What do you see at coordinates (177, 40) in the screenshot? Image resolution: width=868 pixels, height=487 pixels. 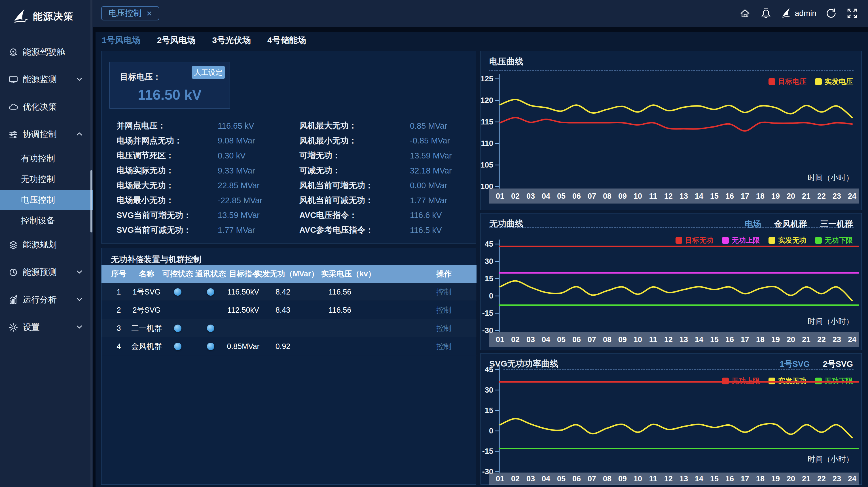 I see `farm-tab-2: 2号风电场` at bounding box center [177, 40].